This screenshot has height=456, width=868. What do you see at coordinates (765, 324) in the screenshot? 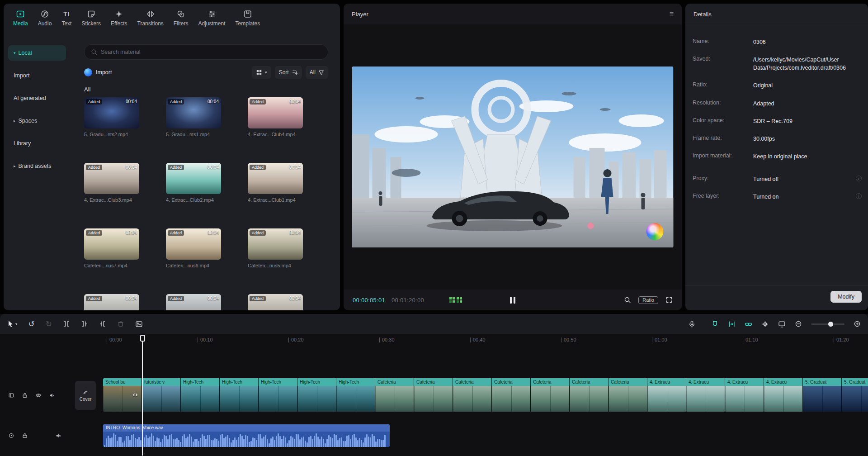
I see `preview-axis-toggle` at bounding box center [765, 324].